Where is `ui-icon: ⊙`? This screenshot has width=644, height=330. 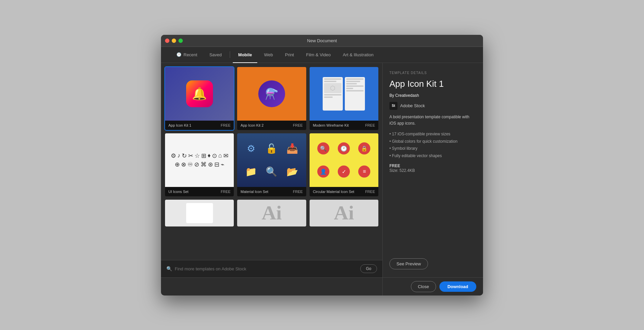 ui-icon: ⊙ is located at coordinates (215, 156).